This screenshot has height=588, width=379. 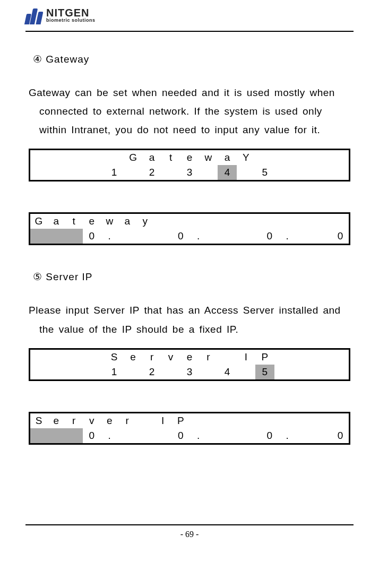 What do you see at coordinates (190, 365) in the screenshot?
I see `serverip-menu-lcd: ServerIP12345` at bounding box center [190, 365].